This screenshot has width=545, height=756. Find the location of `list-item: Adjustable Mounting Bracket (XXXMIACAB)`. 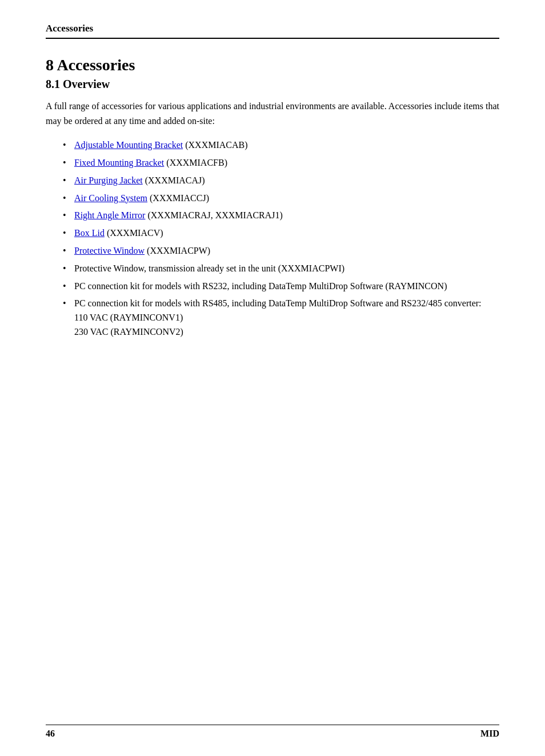

list-item: Adjustable Mounting Bracket (XXXMIACAB) is located at coordinates (281, 145).